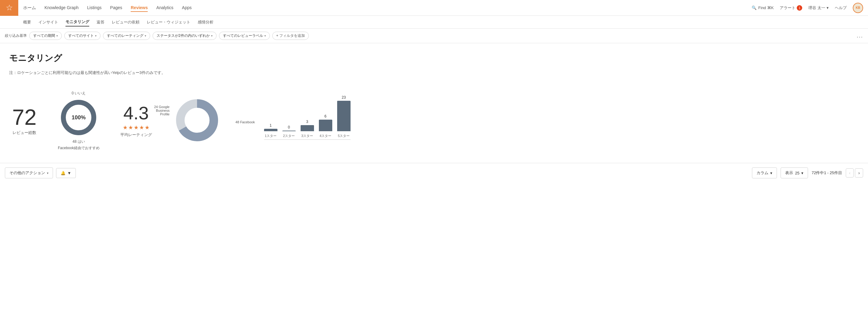 This screenshot has height=316, width=868. Describe the element at coordinates (127, 36) in the screenshot. I see `filter-rating: すべてのレーティング ▾` at that location.